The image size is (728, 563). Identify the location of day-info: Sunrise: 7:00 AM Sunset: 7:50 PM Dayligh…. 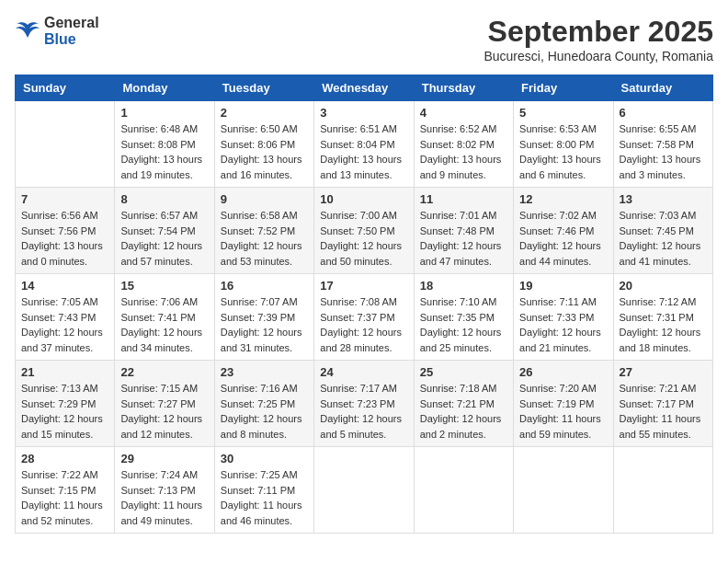
(364, 238).